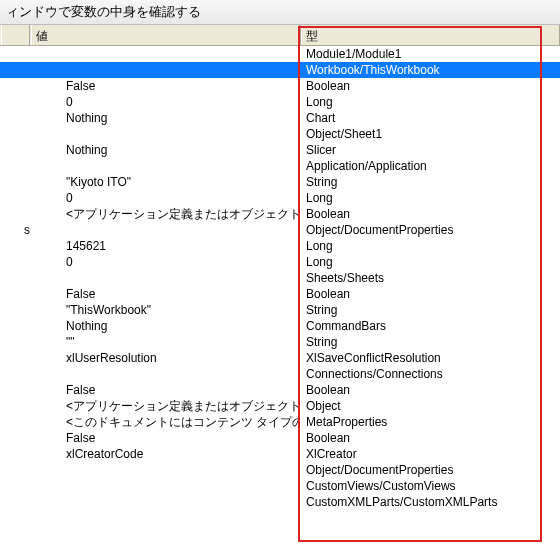 This screenshot has width=560, height=560. What do you see at coordinates (165, 454) in the screenshot?
I see `cell-value: xlCreatorCode` at bounding box center [165, 454].